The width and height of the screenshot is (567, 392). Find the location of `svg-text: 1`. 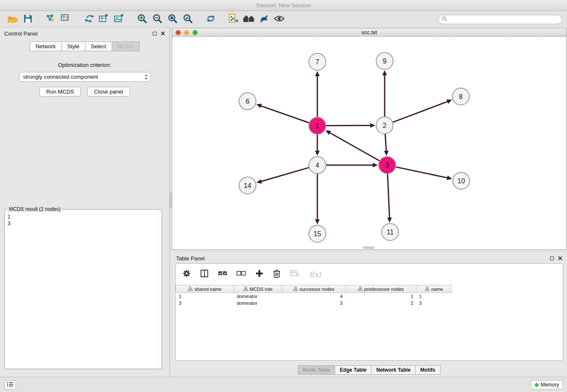

svg-text: 1 is located at coordinates (317, 126).